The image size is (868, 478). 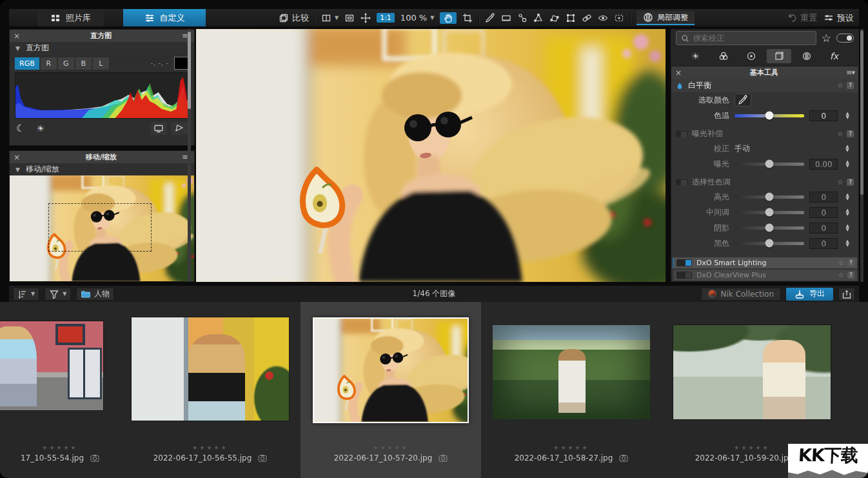 What do you see at coordinates (802, 18) in the screenshot?
I see `reset-button: 重置` at bounding box center [802, 18].